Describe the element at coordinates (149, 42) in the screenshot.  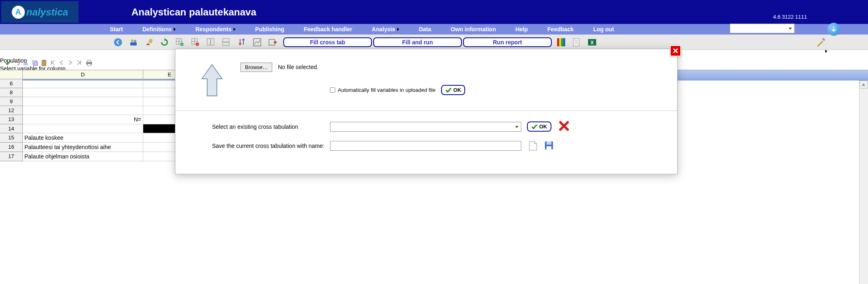
I see `brush-icon` at that location.